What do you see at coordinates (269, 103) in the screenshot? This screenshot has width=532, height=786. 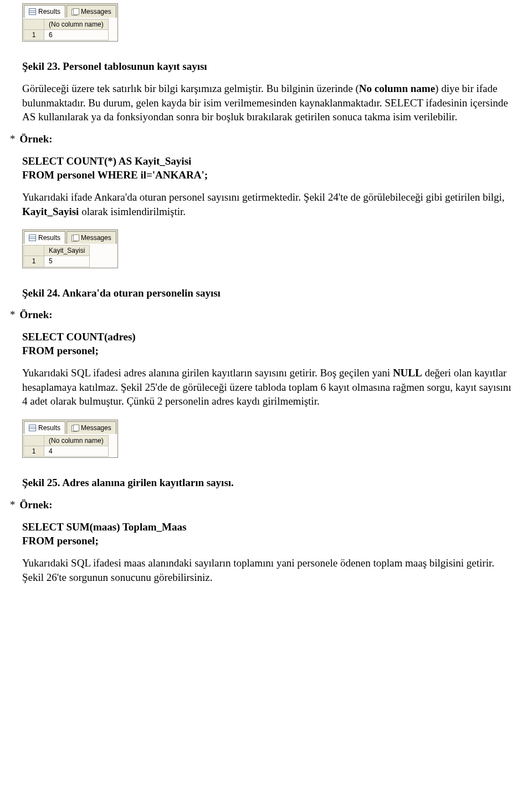 I see `paragraph: Görüleceği üzere tek satırlık bir bilgi …` at bounding box center [269, 103].